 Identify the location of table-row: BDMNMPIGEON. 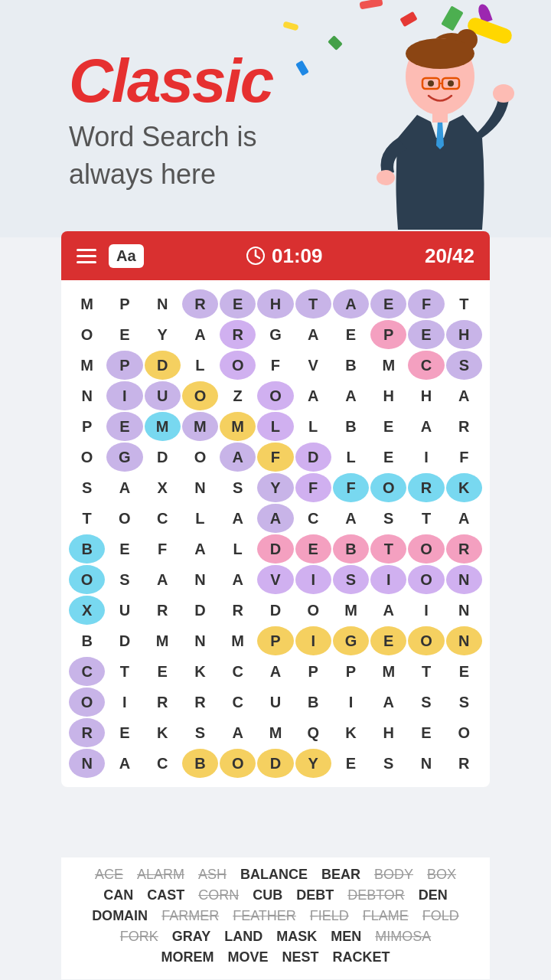
(276, 641).